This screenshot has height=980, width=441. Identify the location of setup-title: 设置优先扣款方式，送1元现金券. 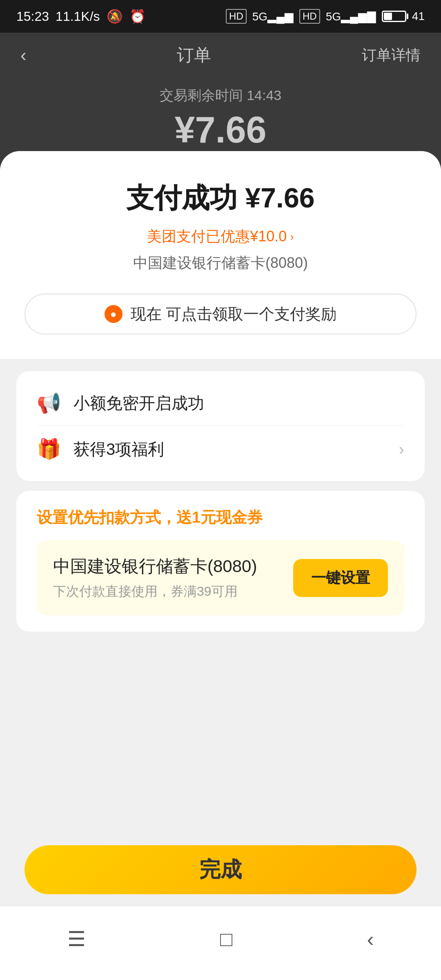
(220, 518).